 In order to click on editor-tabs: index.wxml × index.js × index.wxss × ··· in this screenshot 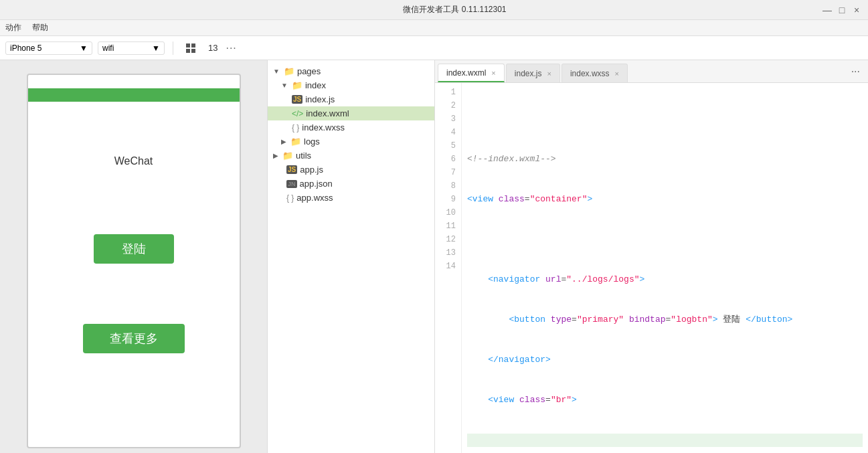, I will do `click(652, 72)`.